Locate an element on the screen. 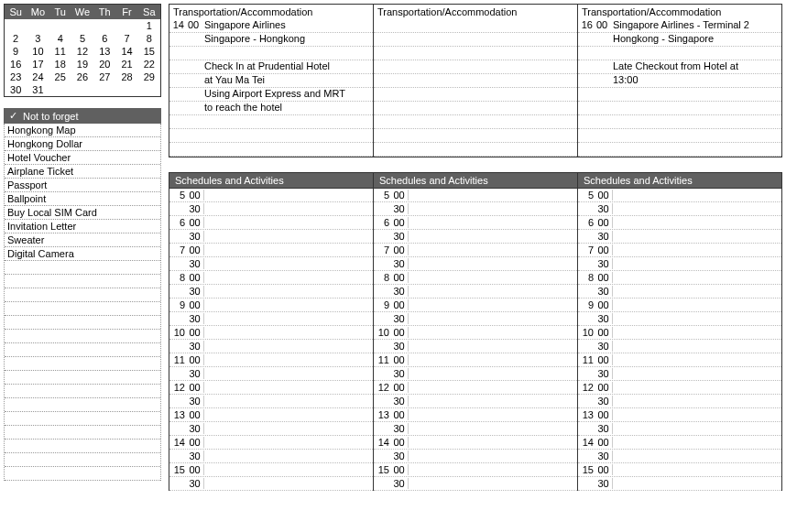 The width and height of the screenshot is (786, 532). calendar-cell: 22 is located at coordinates (149, 64).